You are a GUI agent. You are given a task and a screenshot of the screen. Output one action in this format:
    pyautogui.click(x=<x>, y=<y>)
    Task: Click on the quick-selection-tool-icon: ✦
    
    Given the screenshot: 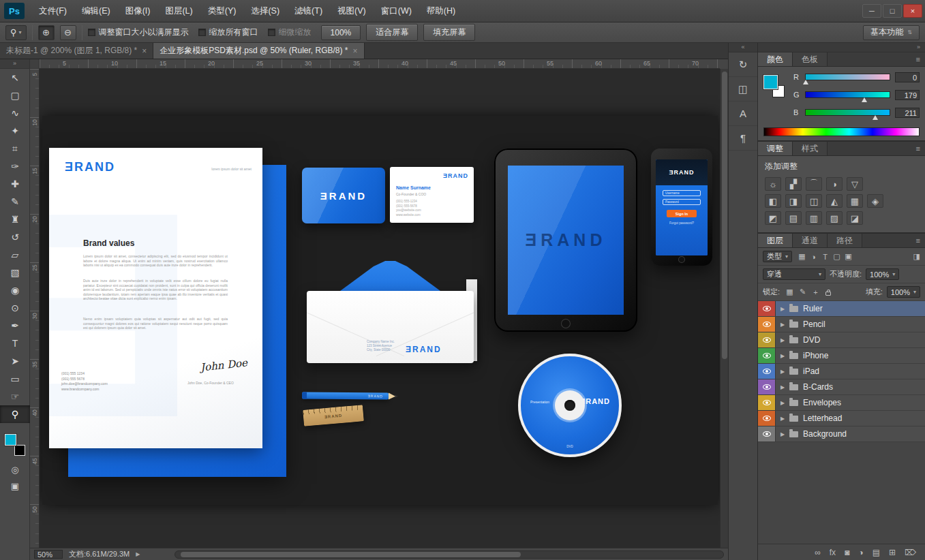 What is the action you would take?
    pyautogui.click(x=15, y=131)
    